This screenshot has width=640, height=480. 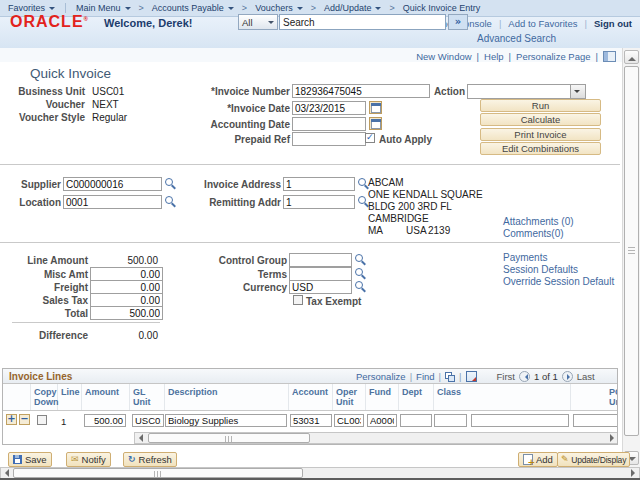 What do you see at coordinates (568, 376) in the screenshot?
I see `pager-next-button` at bounding box center [568, 376].